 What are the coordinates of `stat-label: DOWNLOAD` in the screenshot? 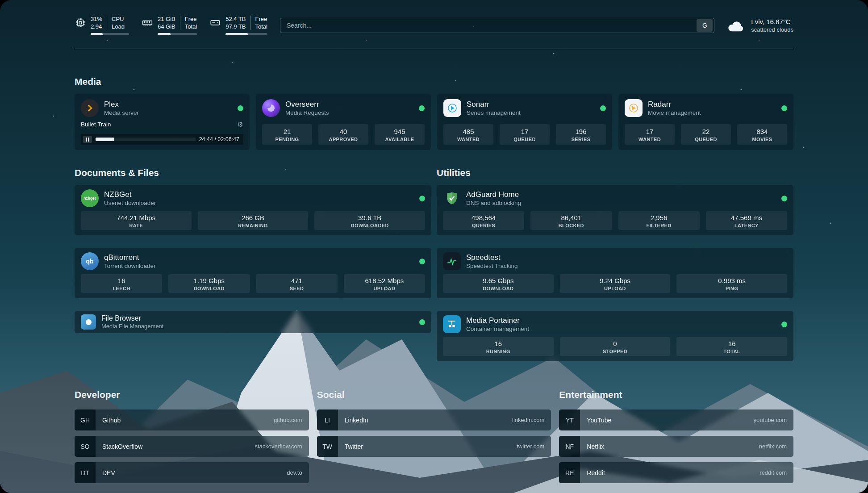 It's located at (209, 288).